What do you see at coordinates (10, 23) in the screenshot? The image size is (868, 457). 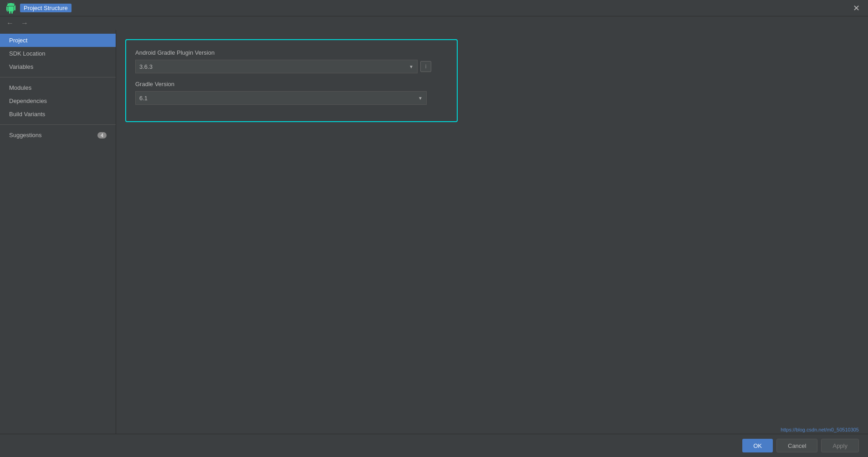 I see `back-button: ←` at bounding box center [10, 23].